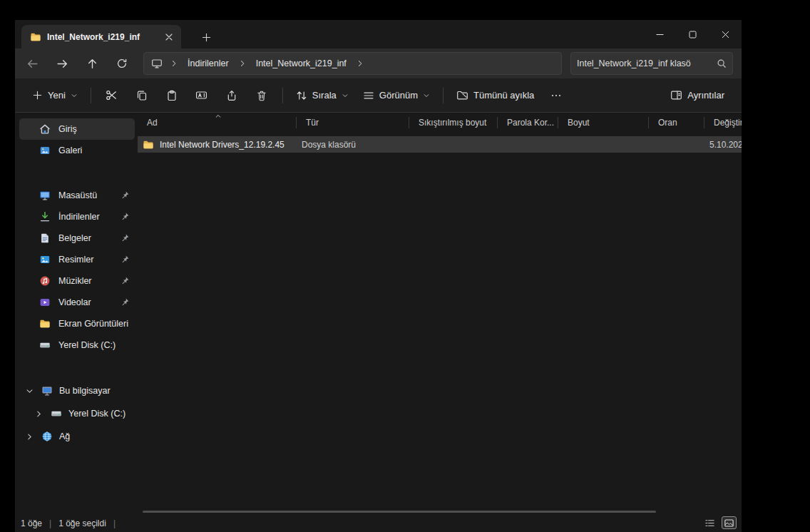  Describe the element at coordinates (77, 195) in the screenshot. I see `sidebar-item-desktop: Masaüstü` at that location.